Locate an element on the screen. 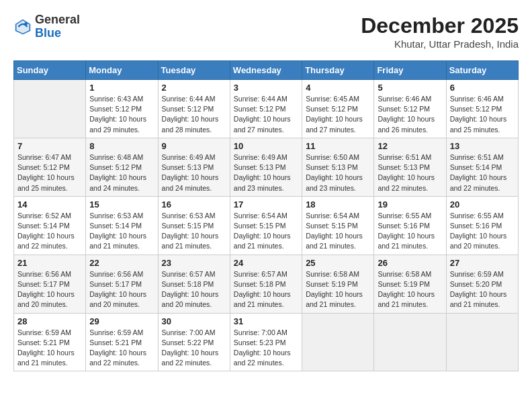  day-info: Sunrise: 7:00 AM Sunset: 5:23 PM Dayligh… is located at coordinates (266, 348).